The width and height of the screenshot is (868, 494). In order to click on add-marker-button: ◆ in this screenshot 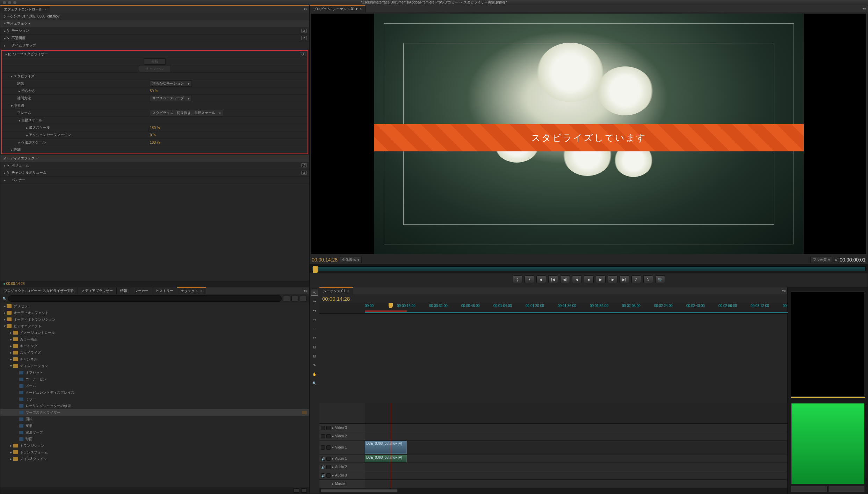, I will do `click(541, 279)`.